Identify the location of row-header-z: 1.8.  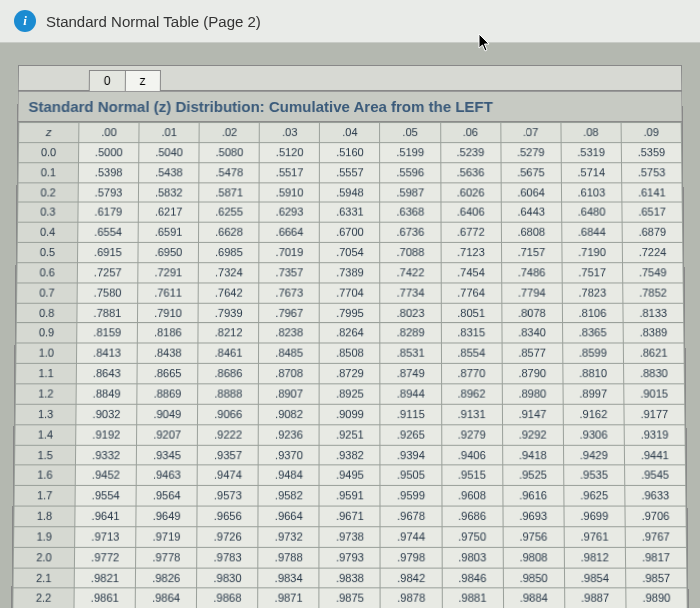
(44, 516).